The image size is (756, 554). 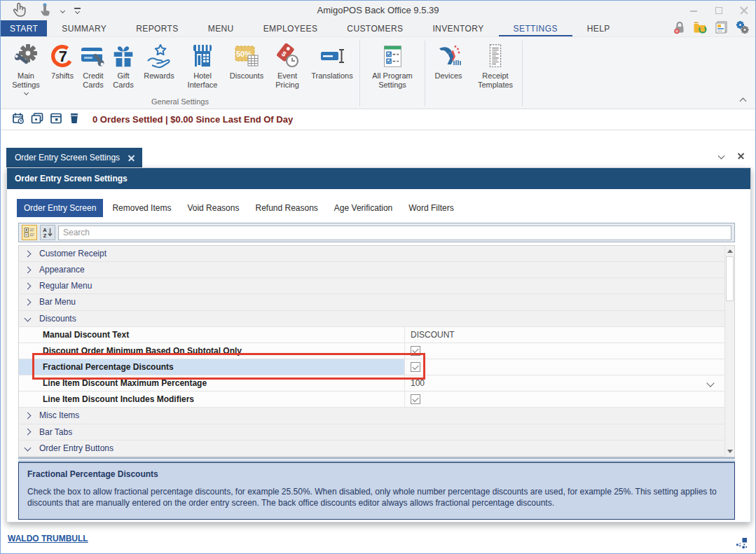 I want to click on grid-description-splitter, so click(x=377, y=459).